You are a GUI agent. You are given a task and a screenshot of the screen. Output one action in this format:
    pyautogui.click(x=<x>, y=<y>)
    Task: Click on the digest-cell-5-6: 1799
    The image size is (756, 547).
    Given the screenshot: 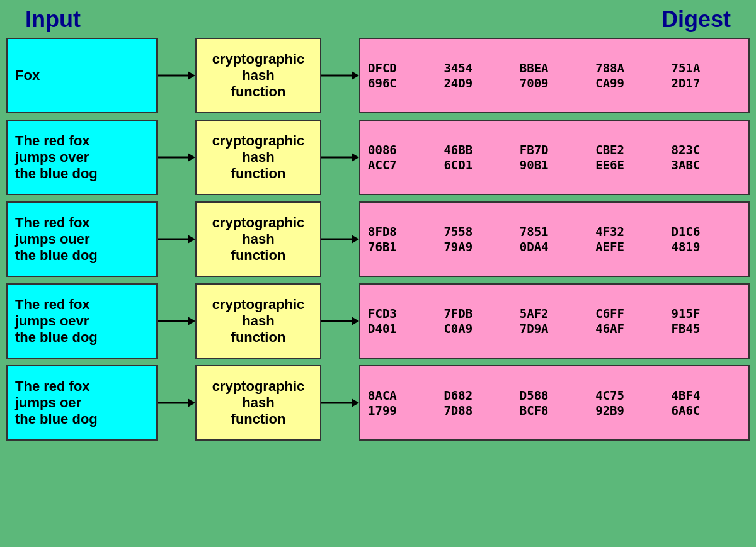 What is the action you would take?
    pyautogui.click(x=403, y=410)
    